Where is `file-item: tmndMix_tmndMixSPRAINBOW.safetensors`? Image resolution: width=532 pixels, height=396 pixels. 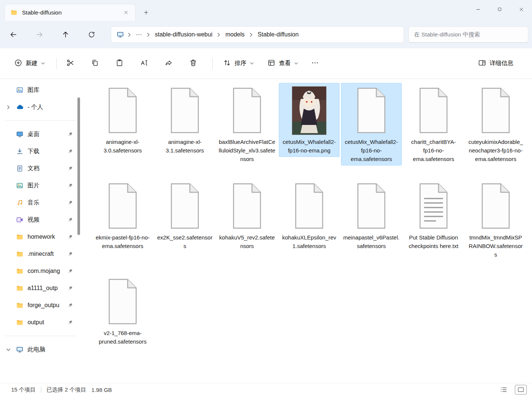
file-item: tmndMix_tmndMixSPRAINBOW.safetensors is located at coordinates (496, 220).